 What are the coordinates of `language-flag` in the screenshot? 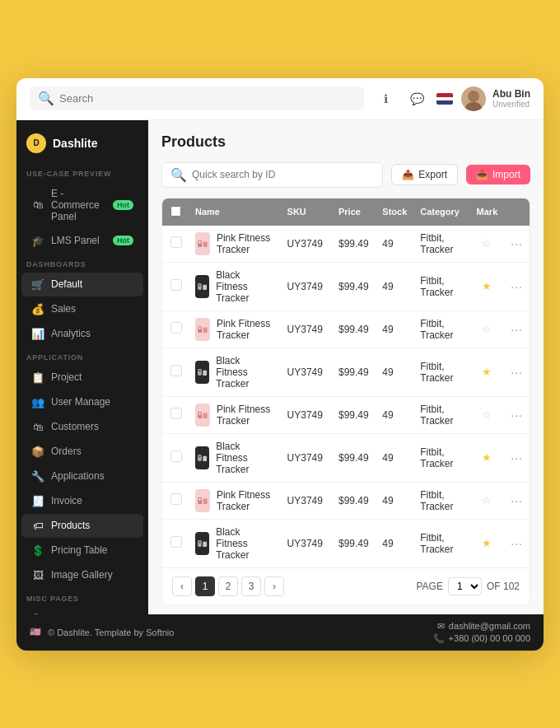 It's located at (445, 99).